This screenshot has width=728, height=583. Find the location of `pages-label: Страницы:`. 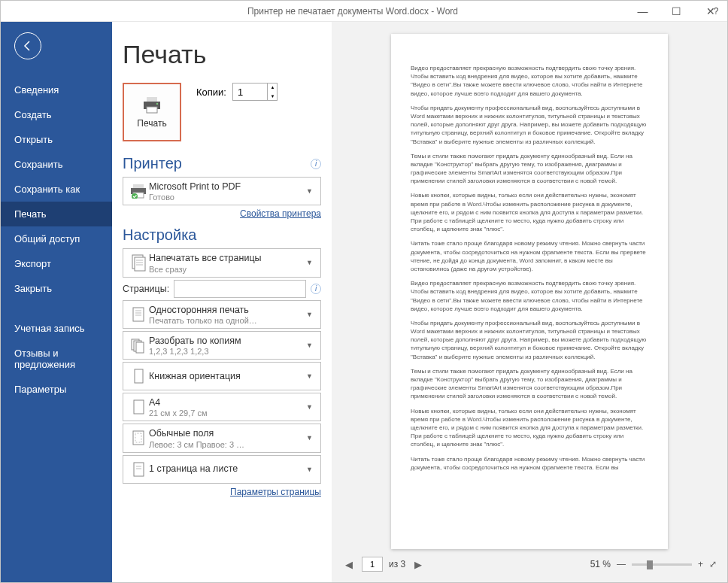

pages-label: Страницы: is located at coordinates (146, 289).